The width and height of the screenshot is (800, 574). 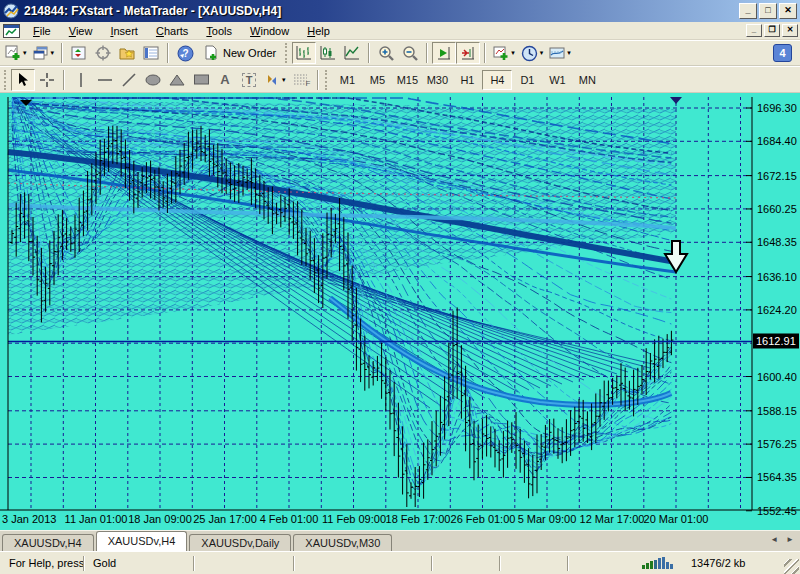 What do you see at coordinates (240, 53) in the screenshot?
I see `new-order-button: New Order` at bounding box center [240, 53].